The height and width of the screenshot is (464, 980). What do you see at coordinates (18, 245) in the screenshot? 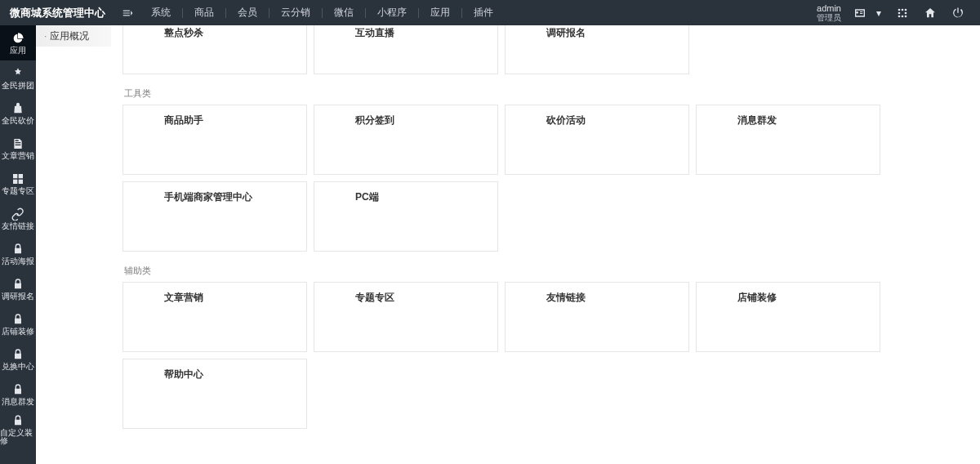
I see `main-sidebar: 应用 全民拼团 全民砍价 文章营销 专题专区 友情链接 活动海报 调研报名 店铺…` at bounding box center [18, 245].